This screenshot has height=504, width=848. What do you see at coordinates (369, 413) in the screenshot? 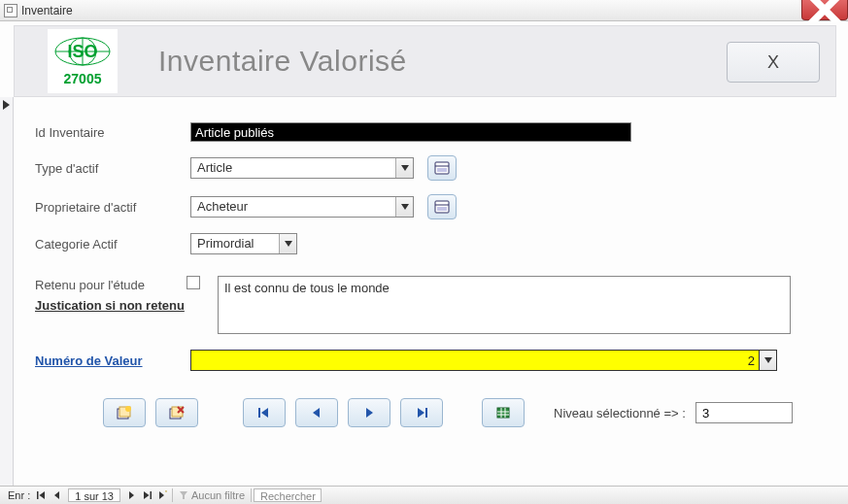
I see `next-record-button` at bounding box center [369, 413].